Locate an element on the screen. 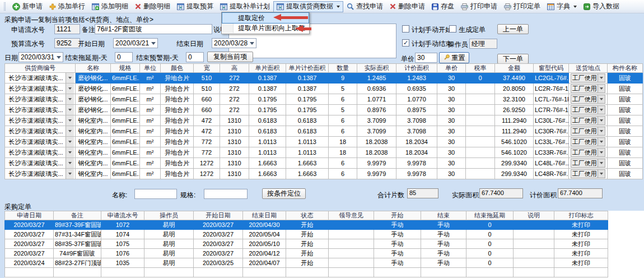 The image size is (644, 278). toolbar-add-detail-button: 添加明细 is located at coordinates (110, 7).